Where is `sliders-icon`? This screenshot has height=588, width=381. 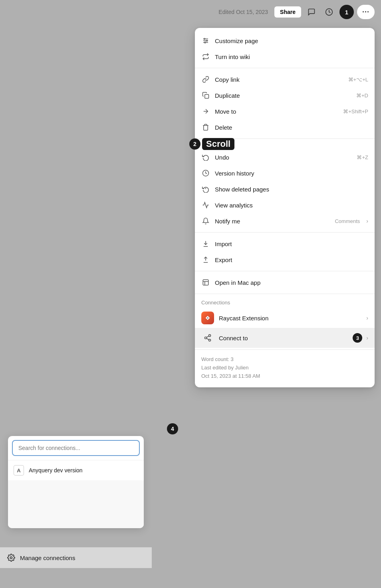 sliders-icon is located at coordinates (206, 41).